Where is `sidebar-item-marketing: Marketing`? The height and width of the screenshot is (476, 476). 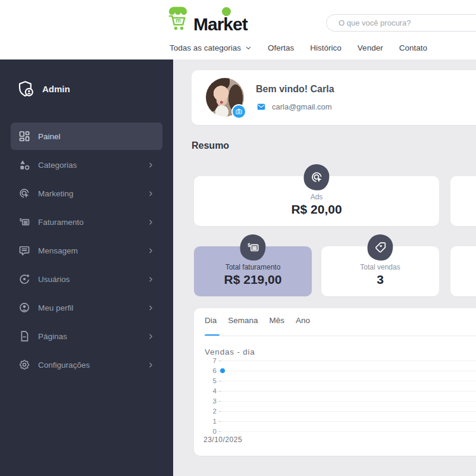
sidebar-item-marketing: Marketing is located at coordinates (87, 193).